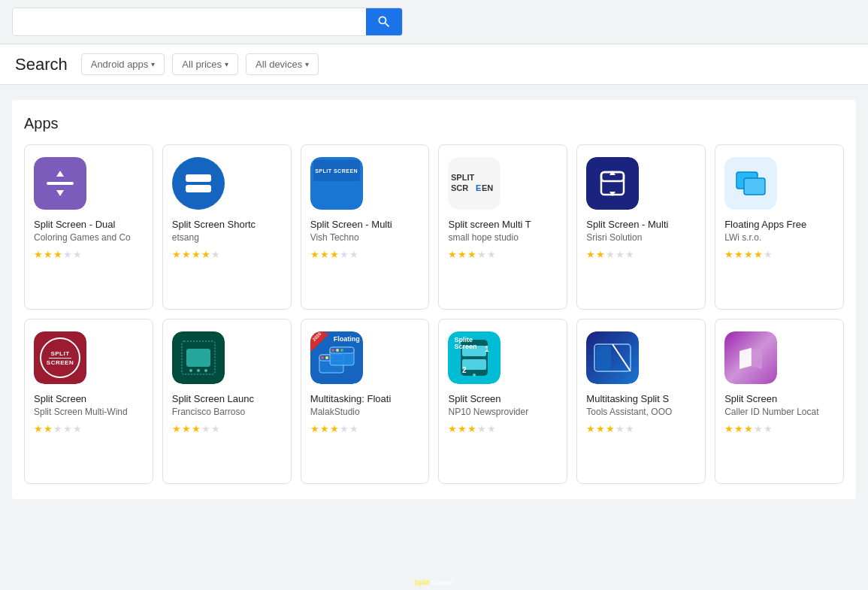 The image size is (868, 590). I want to click on all-prices-chevron: ▾, so click(227, 65).